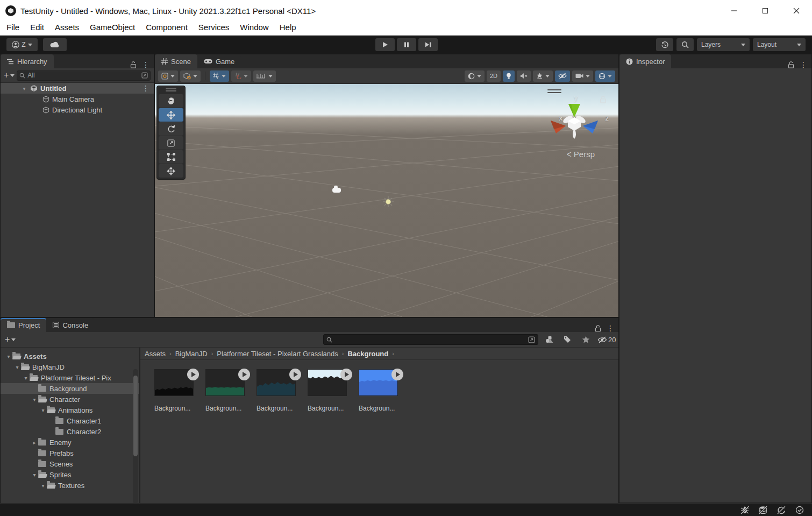  Describe the element at coordinates (562, 76) in the screenshot. I see `scene-visibility-button` at that location.